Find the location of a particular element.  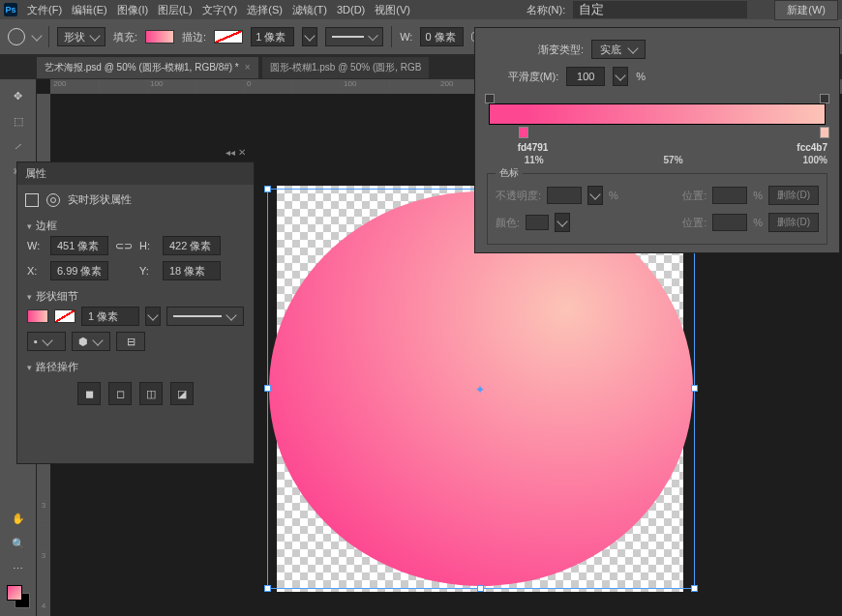

handle-br is located at coordinates (695, 588).